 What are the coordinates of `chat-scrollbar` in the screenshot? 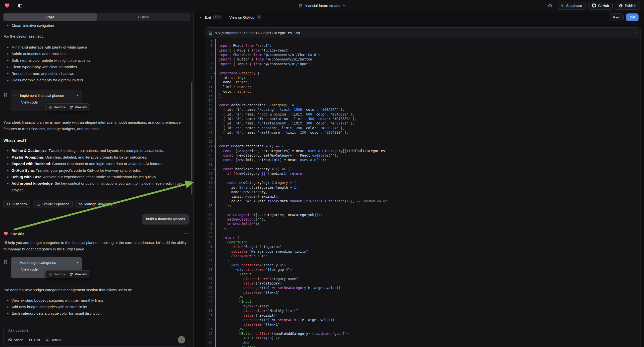 It's located at (192, 138).